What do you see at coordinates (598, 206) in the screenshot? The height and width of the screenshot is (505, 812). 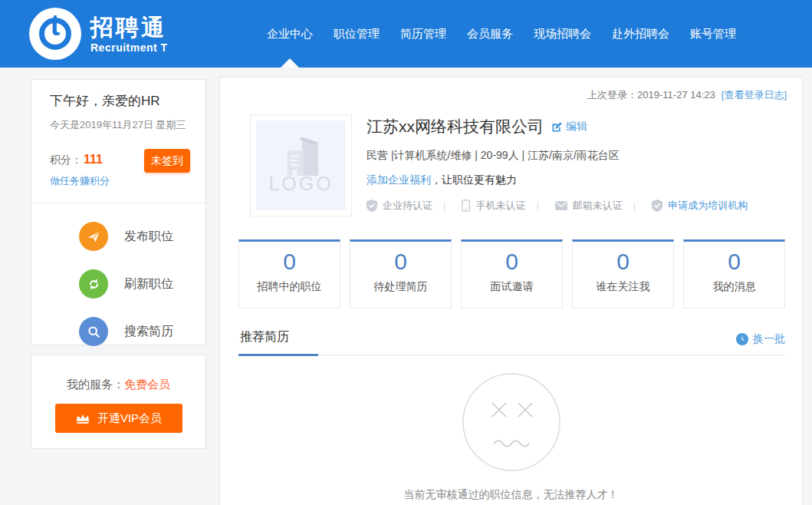 I see `badge-label: 邮箱未认证` at bounding box center [598, 206].